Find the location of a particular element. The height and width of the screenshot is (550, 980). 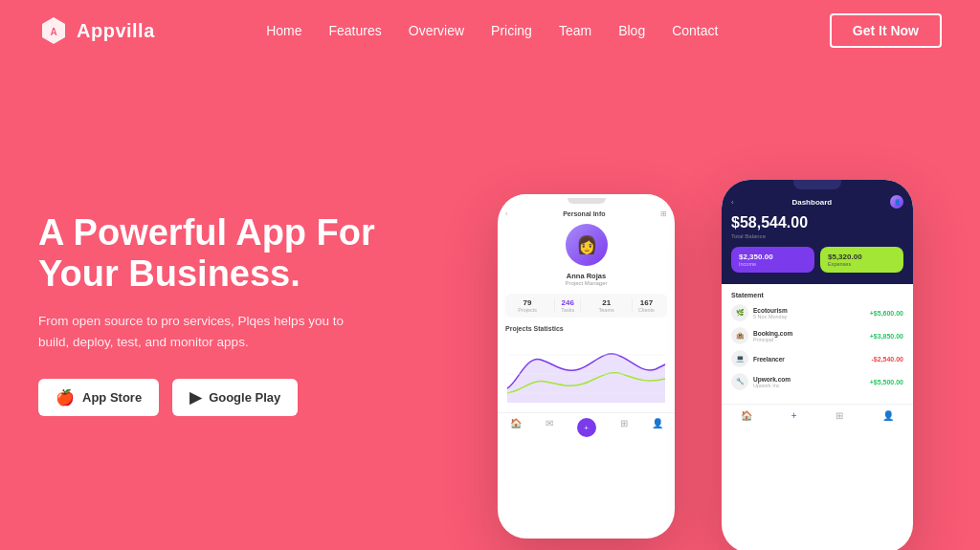

phone2-card1-label: Income is located at coordinates (773, 264).